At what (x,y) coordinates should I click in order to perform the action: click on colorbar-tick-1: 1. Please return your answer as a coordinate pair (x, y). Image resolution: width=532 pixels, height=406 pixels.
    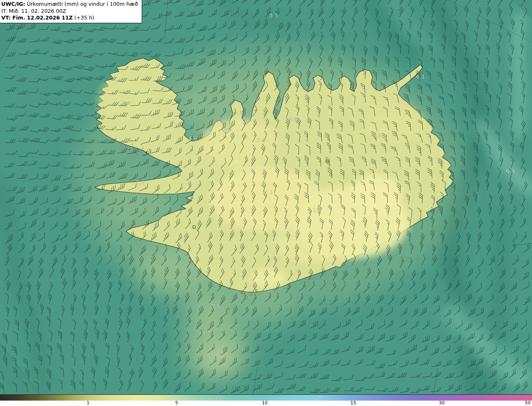
    Looking at the image, I should click on (88, 403).